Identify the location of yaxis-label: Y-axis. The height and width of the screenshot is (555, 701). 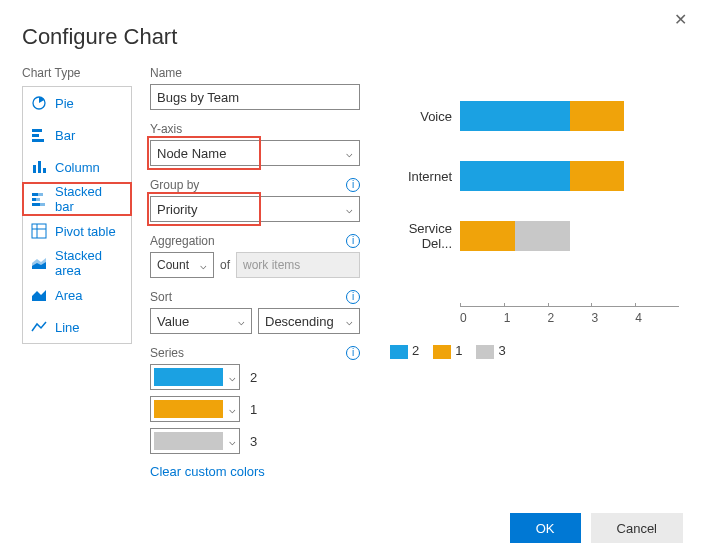
(255, 129).